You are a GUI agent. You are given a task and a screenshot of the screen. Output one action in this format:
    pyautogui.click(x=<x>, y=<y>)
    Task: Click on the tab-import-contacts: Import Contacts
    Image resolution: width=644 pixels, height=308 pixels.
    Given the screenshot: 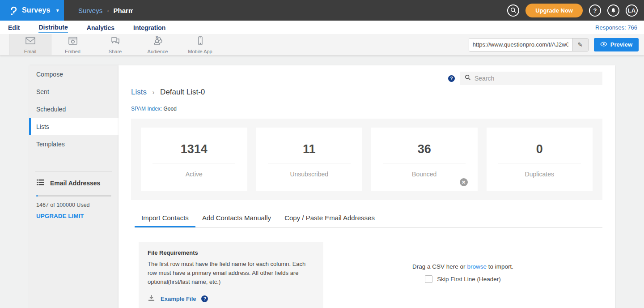 What is the action you would take?
    pyautogui.click(x=165, y=221)
    